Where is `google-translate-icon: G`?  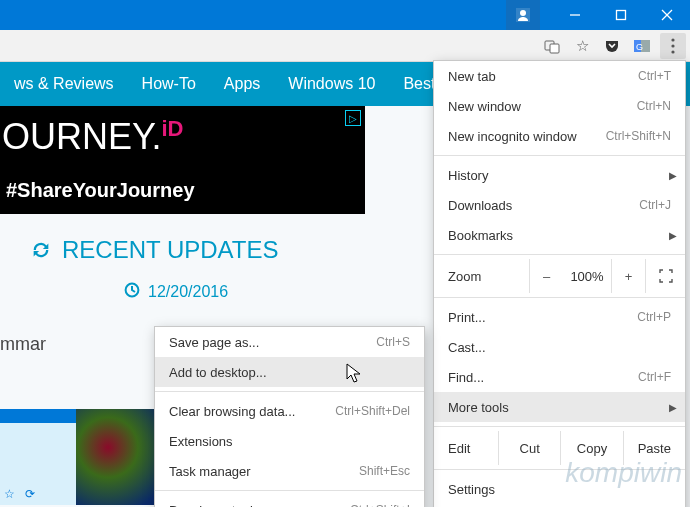
google-translate-icon: G is located at coordinates (642, 46).